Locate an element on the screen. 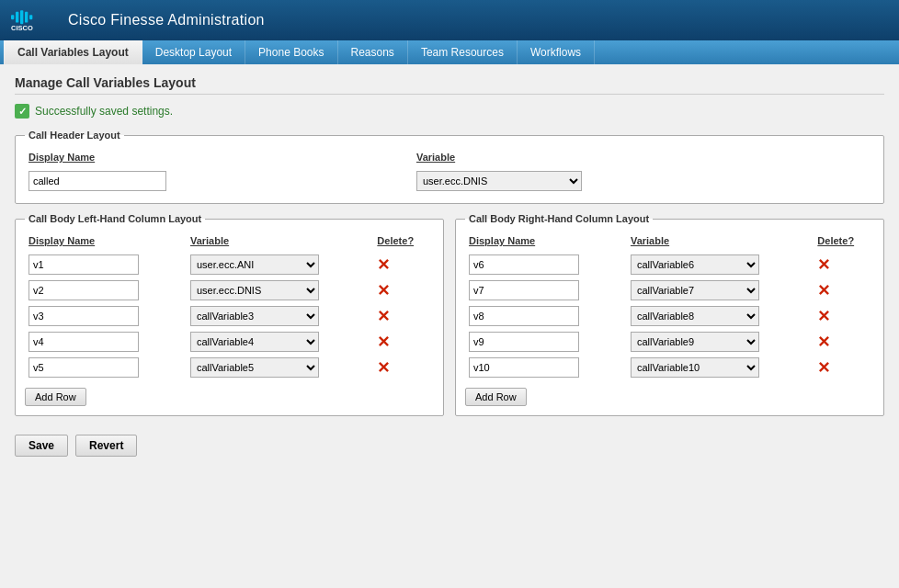  app-title: Cisco Finesse Administration is located at coordinates (166, 20).